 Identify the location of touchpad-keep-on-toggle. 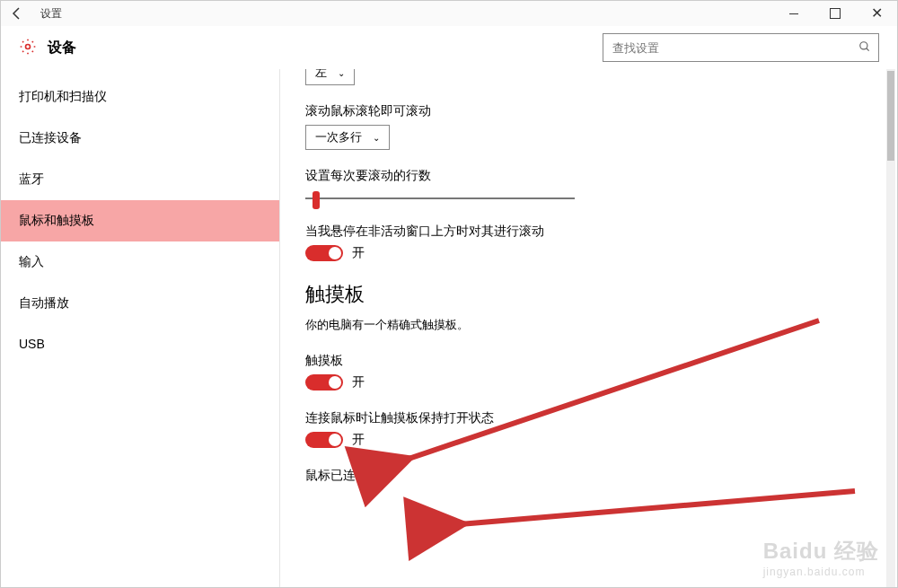
(324, 440).